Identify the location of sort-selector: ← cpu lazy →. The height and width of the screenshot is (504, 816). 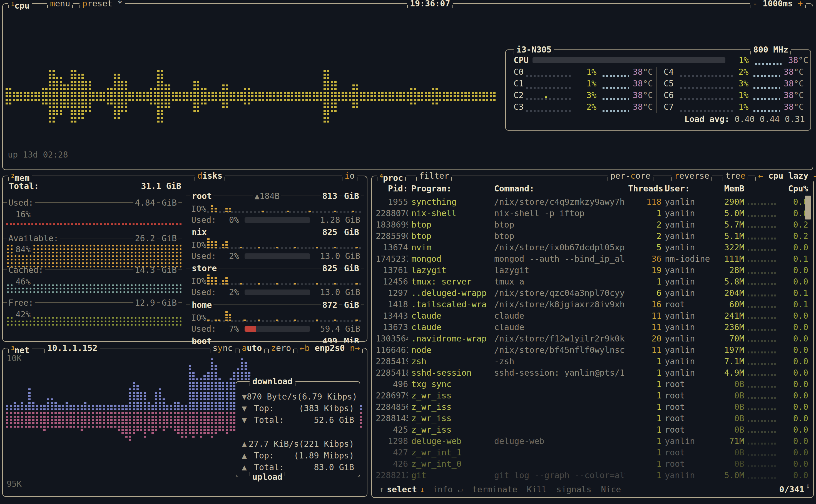
(786, 176).